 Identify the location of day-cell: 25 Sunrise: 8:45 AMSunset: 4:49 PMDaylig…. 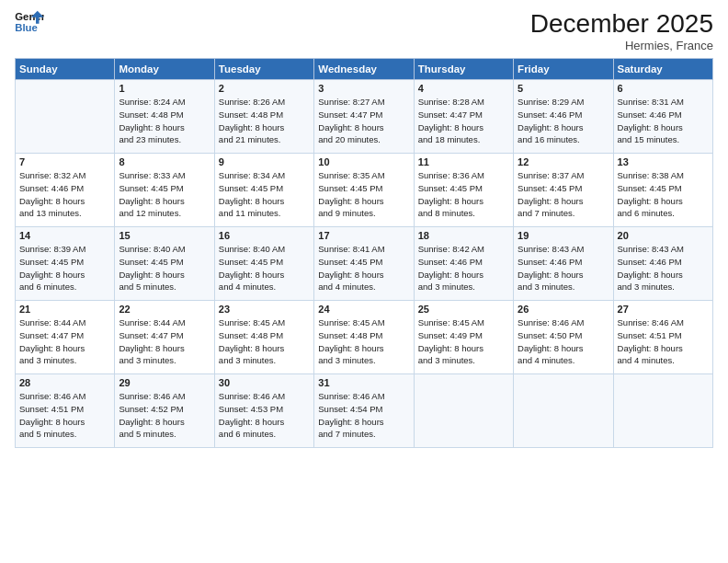
(463, 338).